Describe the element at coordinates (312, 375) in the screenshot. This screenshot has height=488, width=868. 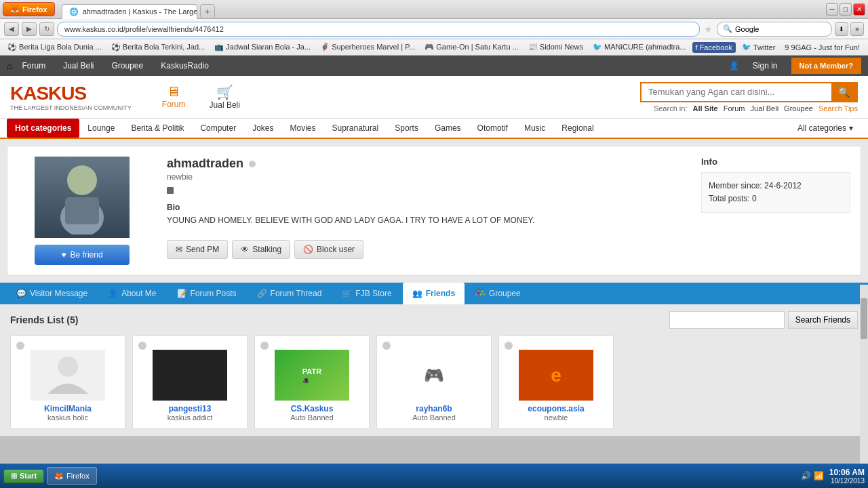
I see `friend-avatar: PATR🎩` at that location.